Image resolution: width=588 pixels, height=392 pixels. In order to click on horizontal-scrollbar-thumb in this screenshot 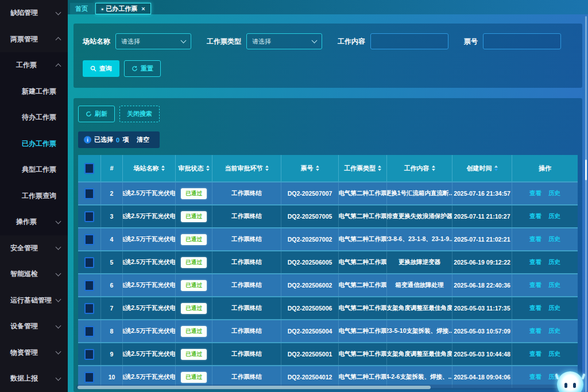, I will do `click(254, 387)`.